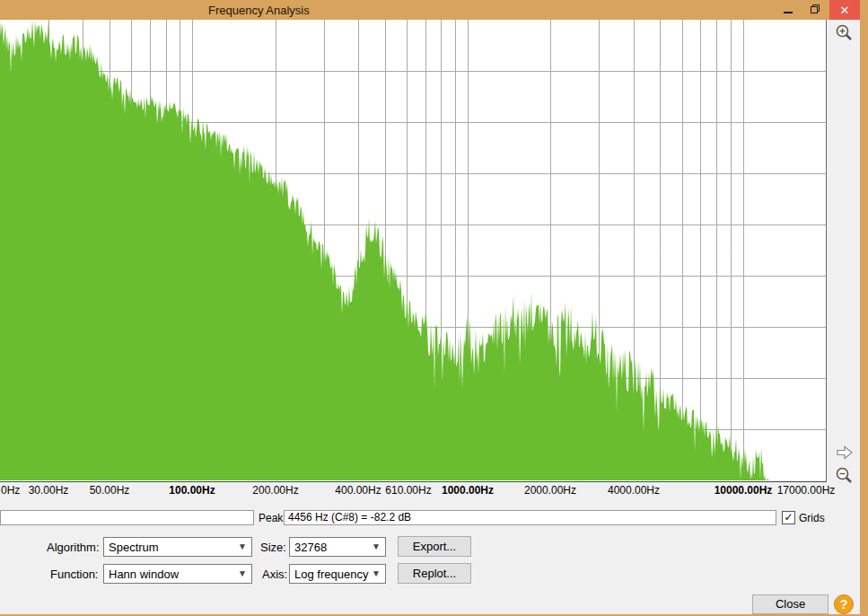 This screenshot has width=868, height=616. What do you see at coordinates (864, 308) in the screenshot?
I see `window-right-border` at bounding box center [864, 308].